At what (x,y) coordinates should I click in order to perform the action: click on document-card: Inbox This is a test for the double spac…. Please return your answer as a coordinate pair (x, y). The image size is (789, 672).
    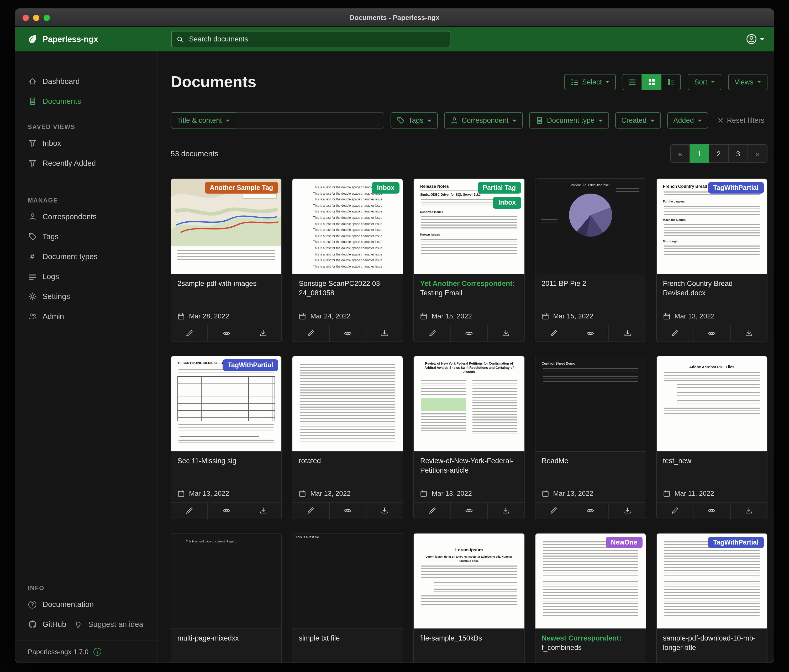
    Looking at the image, I should click on (347, 260).